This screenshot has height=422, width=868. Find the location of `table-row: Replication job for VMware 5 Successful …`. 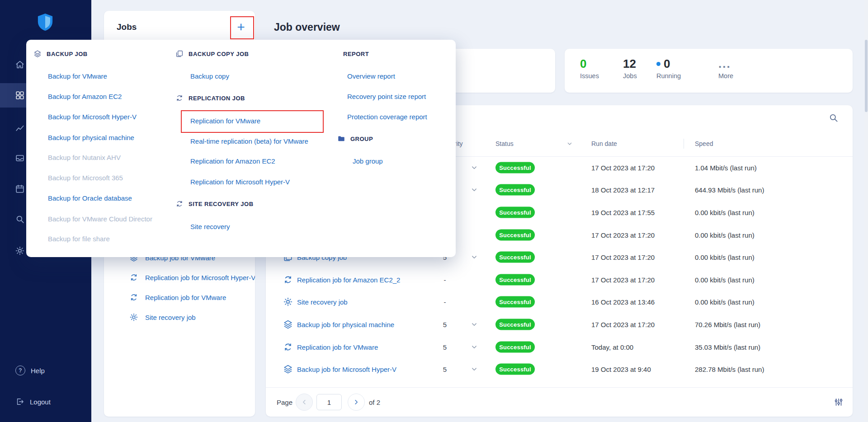

table-row: Replication job for VMware 5 Successful … is located at coordinates (559, 347).